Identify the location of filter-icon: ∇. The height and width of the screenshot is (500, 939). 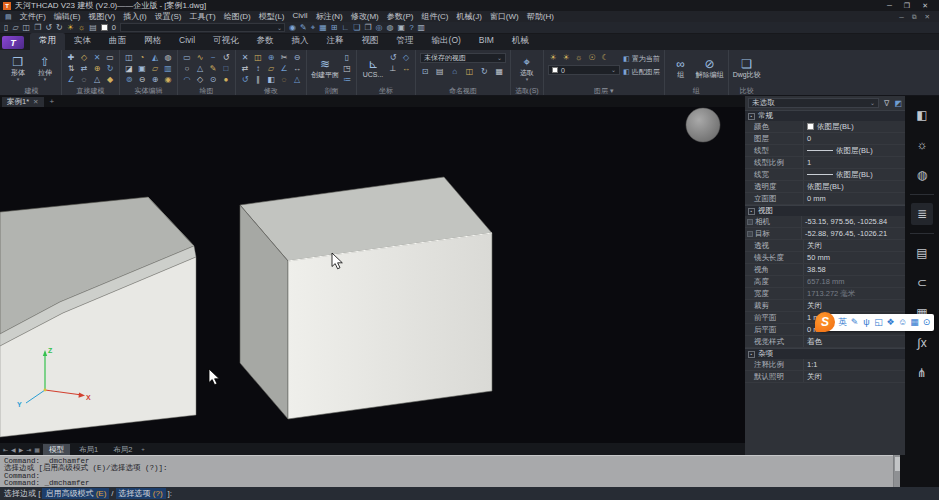
(886, 104).